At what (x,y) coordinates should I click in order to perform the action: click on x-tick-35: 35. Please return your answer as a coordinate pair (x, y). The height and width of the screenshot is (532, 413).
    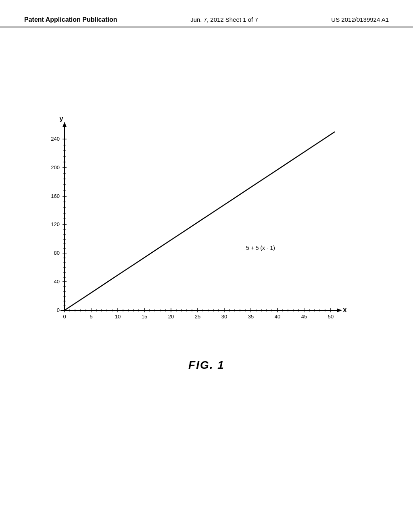
    Looking at the image, I should click on (251, 317).